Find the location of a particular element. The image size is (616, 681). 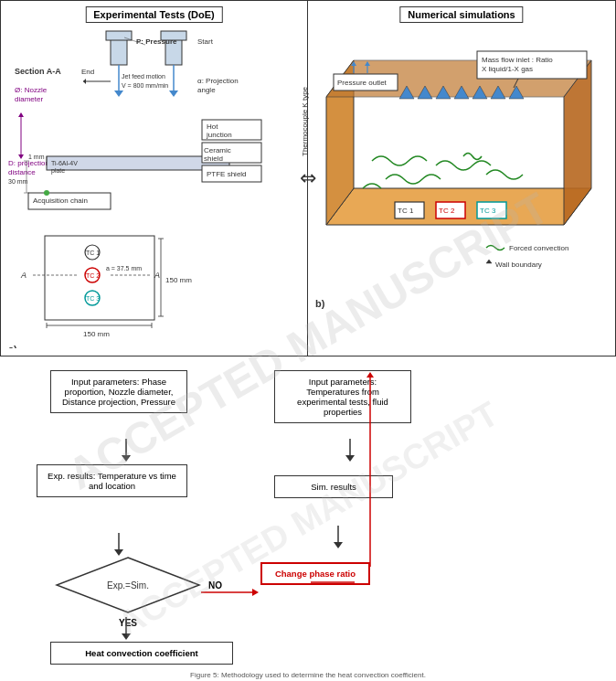

svg-text: Ceramic is located at coordinates (218, 150).